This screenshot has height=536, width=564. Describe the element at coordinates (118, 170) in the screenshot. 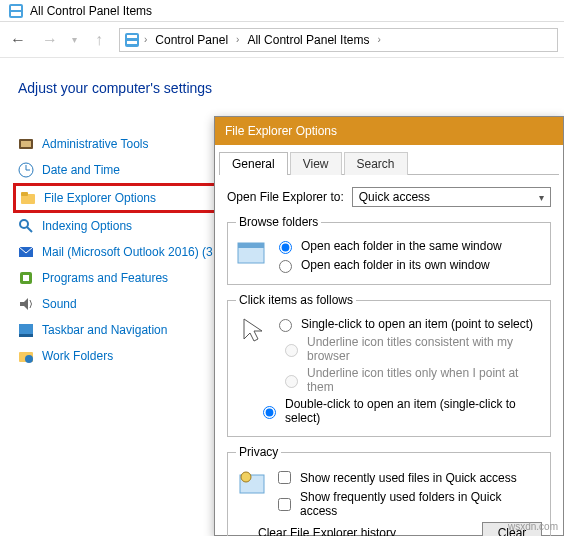

I see `item-date-and-time: Date and Time` at that location.